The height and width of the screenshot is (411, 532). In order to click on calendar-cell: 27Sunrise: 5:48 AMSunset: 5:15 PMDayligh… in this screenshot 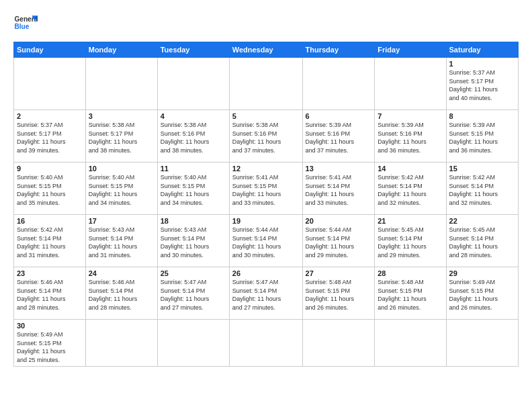, I will do `click(339, 293)`.